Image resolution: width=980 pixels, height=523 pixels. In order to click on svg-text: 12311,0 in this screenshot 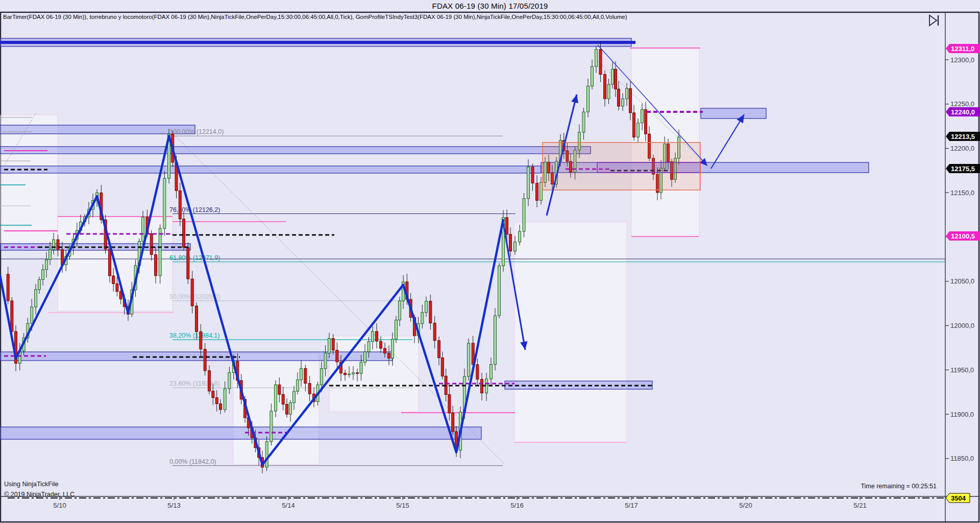, I will do `click(963, 49)`.